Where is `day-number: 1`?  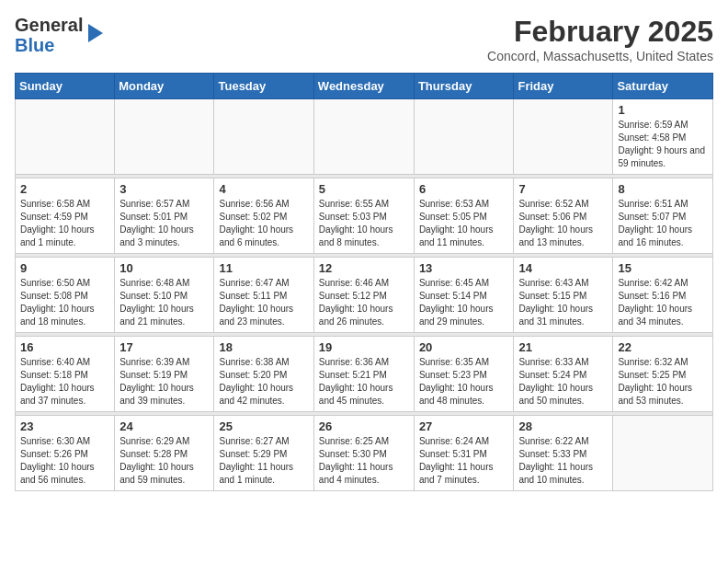 day-number: 1 is located at coordinates (663, 110).